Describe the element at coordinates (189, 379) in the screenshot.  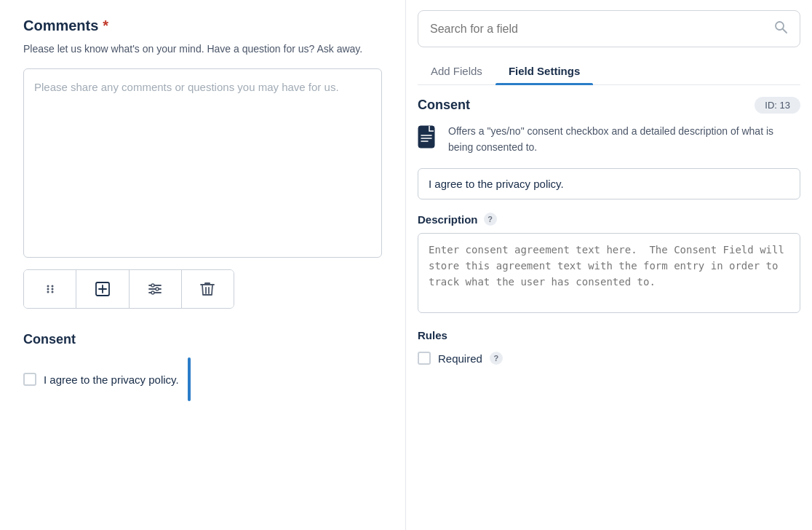
I see `blue-active-bar` at that location.